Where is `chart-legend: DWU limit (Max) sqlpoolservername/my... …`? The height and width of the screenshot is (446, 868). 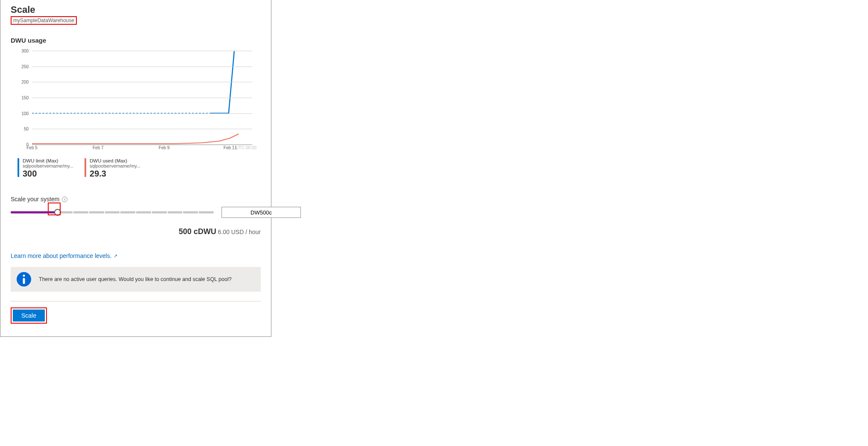
chart-legend: DWU limit (Max) sqlpoolservername/my... … is located at coordinates (139, 168).